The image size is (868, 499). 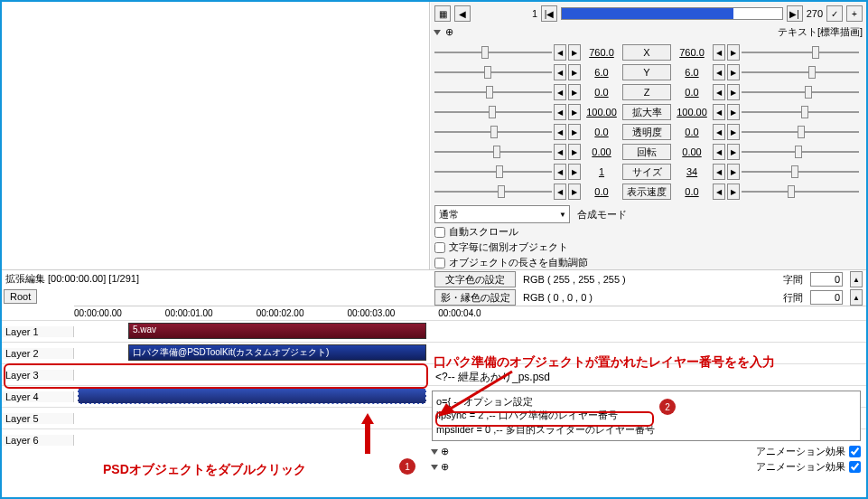 I want to click on val2-回転: 0.00, so click(x=692, y=152).